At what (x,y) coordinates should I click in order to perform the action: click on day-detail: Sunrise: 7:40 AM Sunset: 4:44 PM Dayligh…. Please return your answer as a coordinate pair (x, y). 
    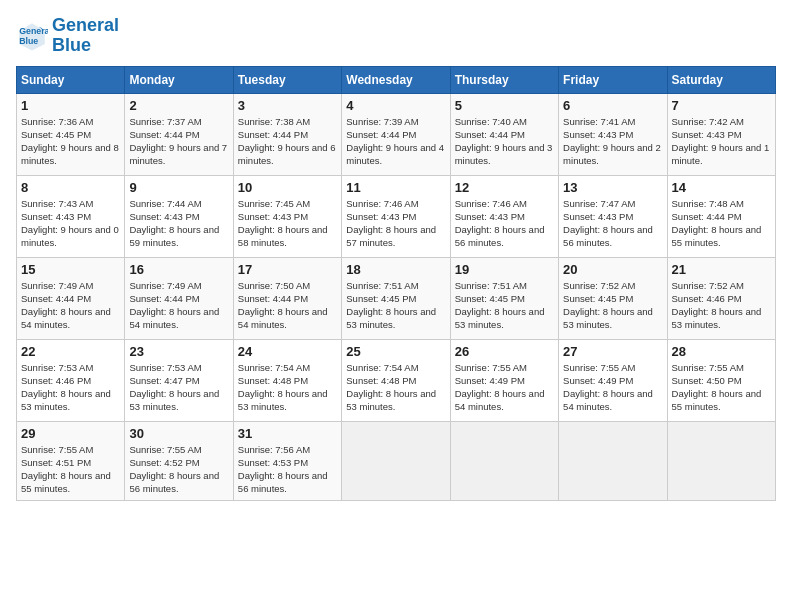
    Looking at the image, I should click on (504, 142).